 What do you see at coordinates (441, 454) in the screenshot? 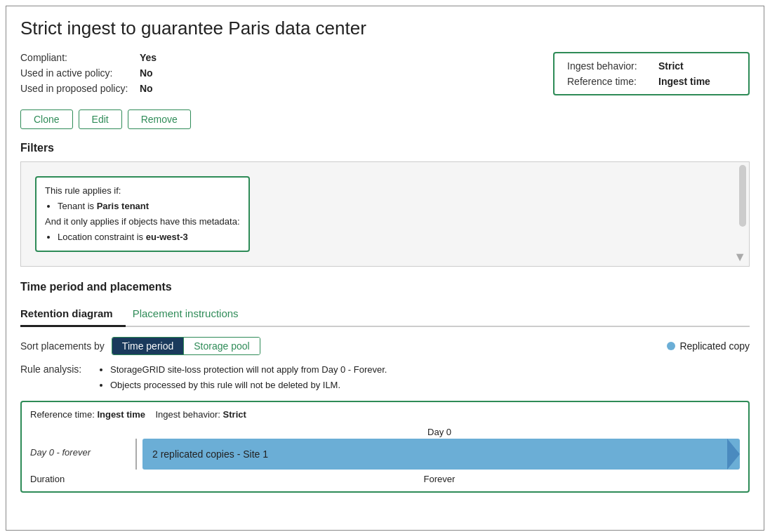
I see `replicated-copies-bar: 2 replicated copies - Site 1` at bounding box center [441, 454].